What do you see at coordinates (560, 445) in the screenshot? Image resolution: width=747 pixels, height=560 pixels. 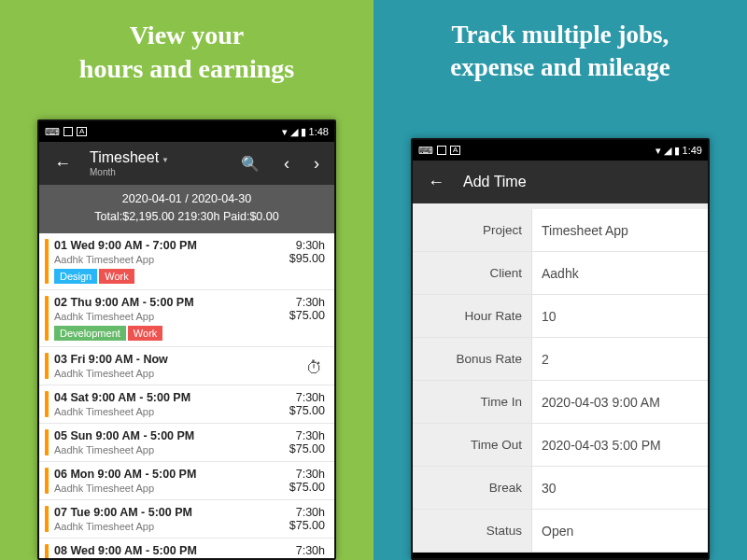 I see `field-time-out: Time Out 2020-04-03 5:00 PM` at bounding box center [560, 445].